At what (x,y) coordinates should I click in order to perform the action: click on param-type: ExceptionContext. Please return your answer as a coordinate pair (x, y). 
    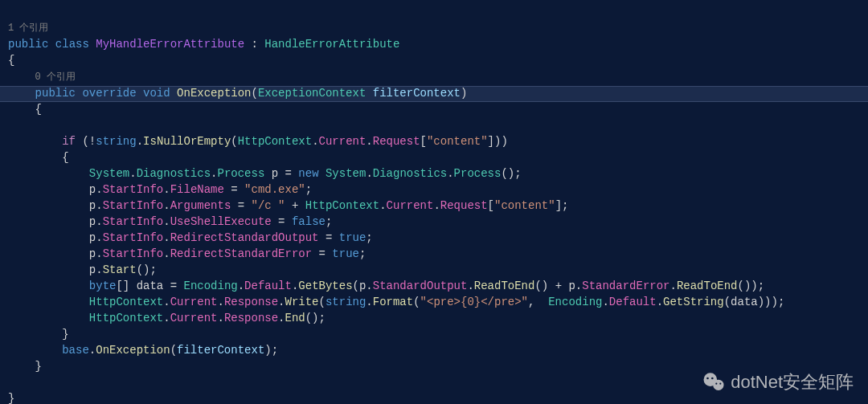
    Looking at the image, I should click on (312, 93).